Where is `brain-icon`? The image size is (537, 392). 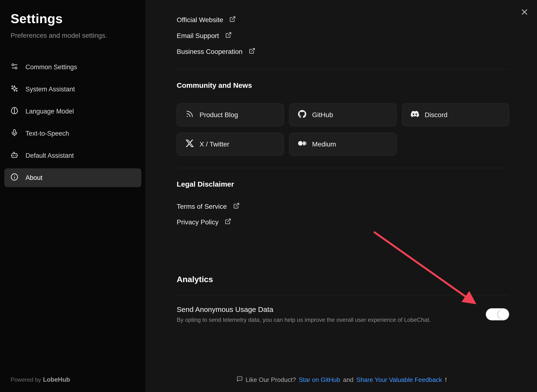 brain-icon is located at coordinates (14, 112).